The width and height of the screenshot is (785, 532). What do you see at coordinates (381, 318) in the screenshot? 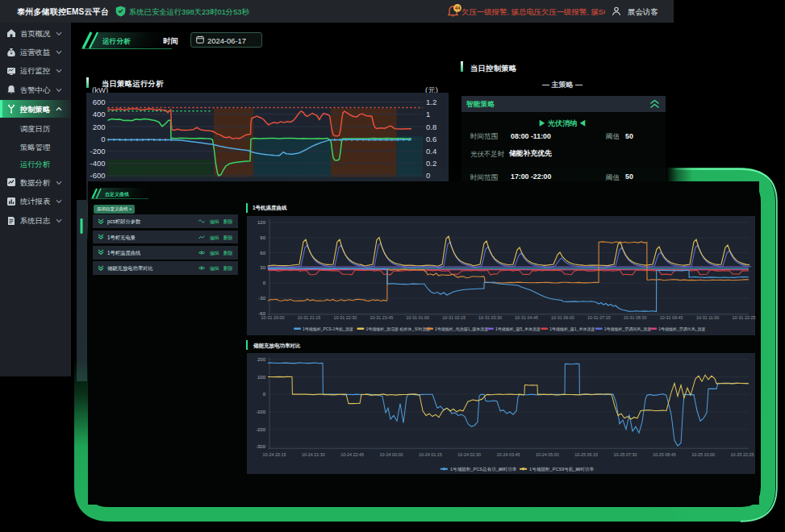
I see `svg-text: 10-31 23:45` at bounding box center [381, 318].